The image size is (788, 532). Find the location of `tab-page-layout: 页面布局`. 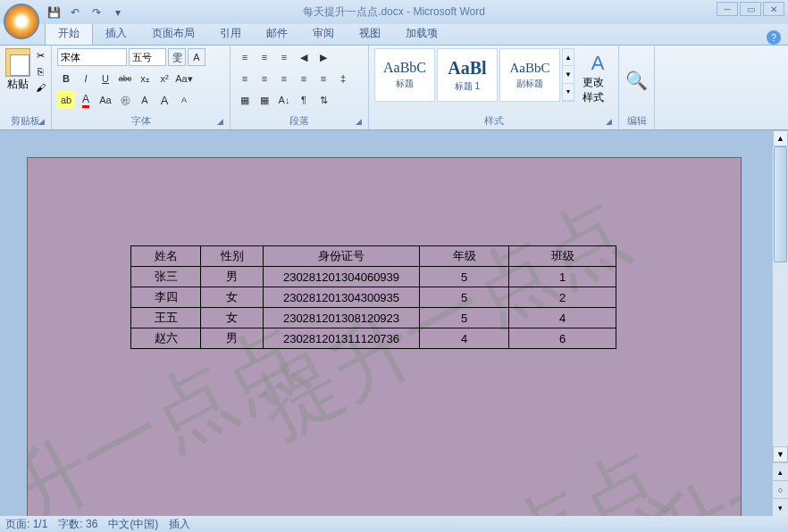

tab-page-layout: 页面布局 is located at coordinates (173, 34).